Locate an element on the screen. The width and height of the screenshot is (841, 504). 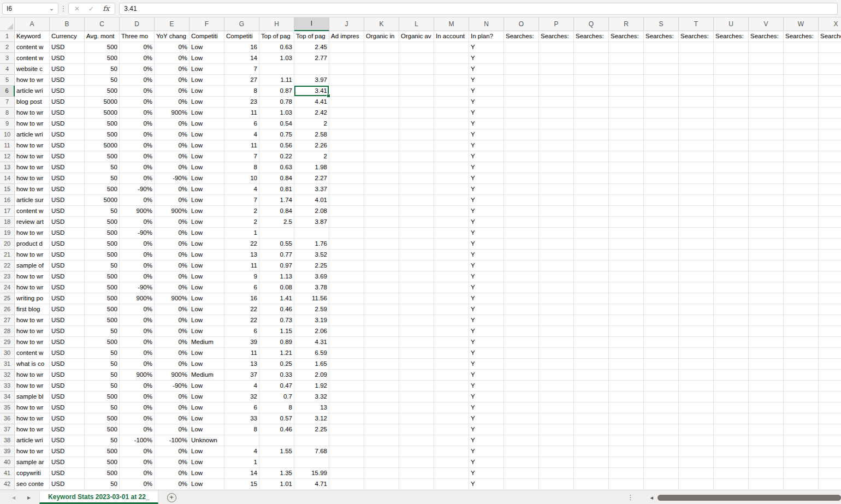
cell-R34 is located at coordinates (626, 397).